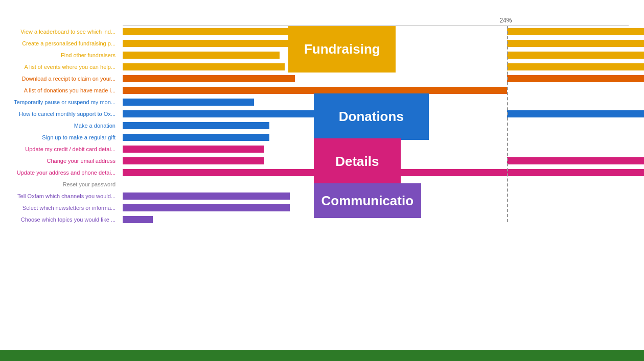 The width and height of the screenshot is (644, 361). Describe the element at coordinates (59, 79) in the screenshot. I see `row-label: Download a receipt to claim on your...` at that location.